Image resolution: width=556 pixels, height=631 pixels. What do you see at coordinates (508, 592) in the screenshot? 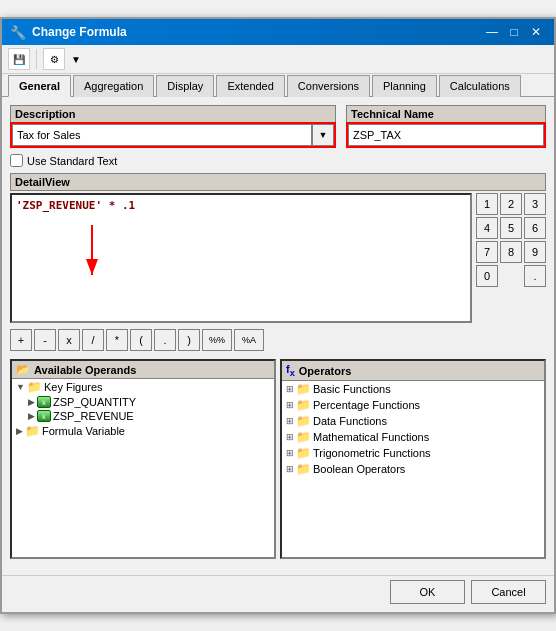
I see `cancel-button: Cancel` at bounding box center [508, 592].